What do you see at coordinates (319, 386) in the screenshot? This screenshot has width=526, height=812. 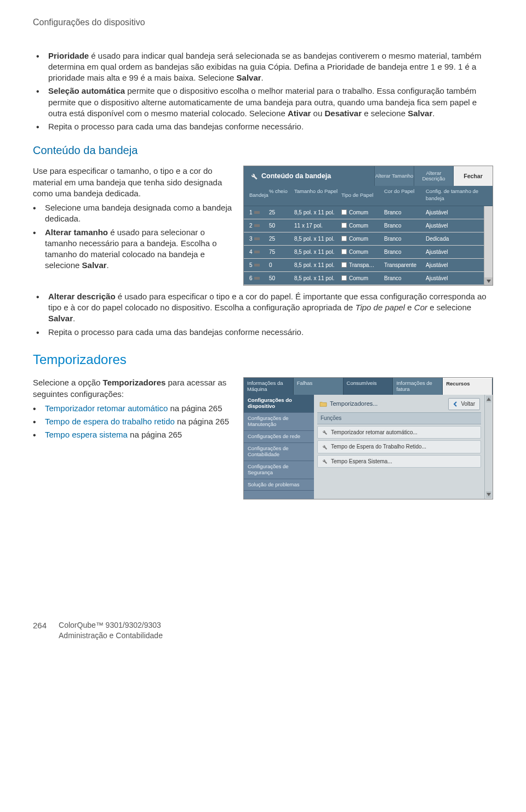 I see `tab-faults: Falhas` at bounding box center [319, 386].